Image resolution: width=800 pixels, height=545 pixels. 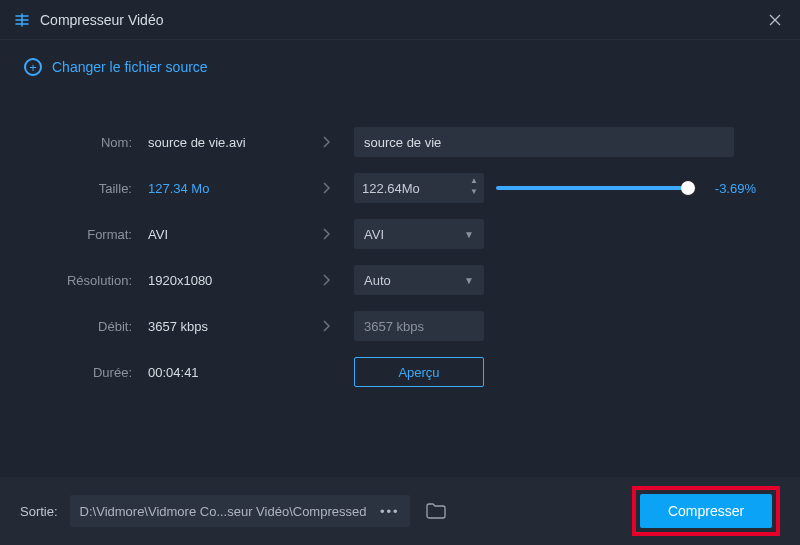 What do you see at coordinates (240, 511) in the screenshot?
I see `output-path-field: D:\Vidmore\Vidmore Co...seur Vidéo\Compr…` at bounding box center [240, 511].